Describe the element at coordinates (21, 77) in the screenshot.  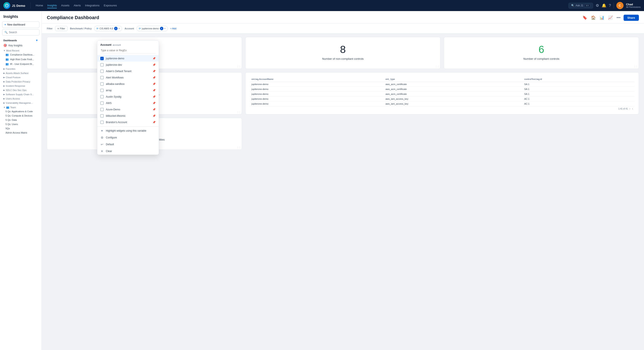
I see `sidebar-group-cloud: ▶ Cloud Posture` at that location.